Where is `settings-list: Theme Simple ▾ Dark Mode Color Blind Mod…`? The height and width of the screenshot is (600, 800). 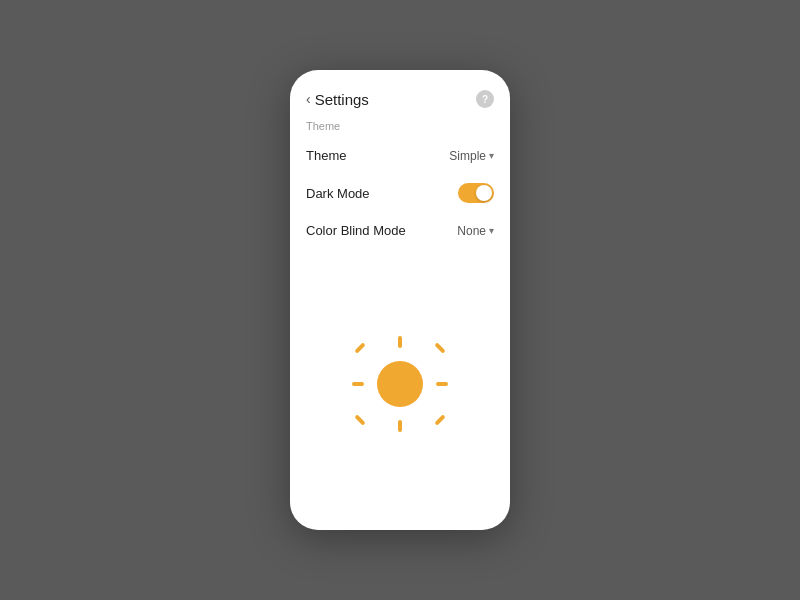 settings-list: Theme Simple ▾ Dark Mode Color Blind Mod… is located at coordinates (400, 193).